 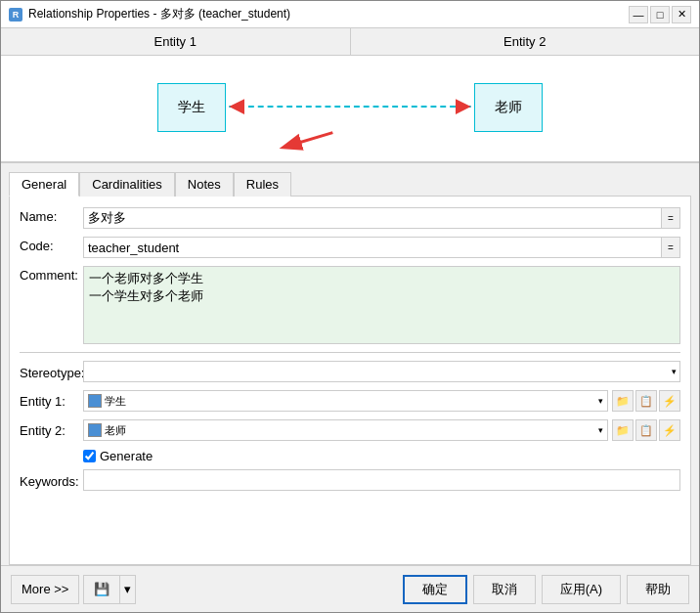 I want to click on entity2-row: Entity 2: 老师 老师 ▾ 📁 📋 ⚡, so click(x=350, y=430).